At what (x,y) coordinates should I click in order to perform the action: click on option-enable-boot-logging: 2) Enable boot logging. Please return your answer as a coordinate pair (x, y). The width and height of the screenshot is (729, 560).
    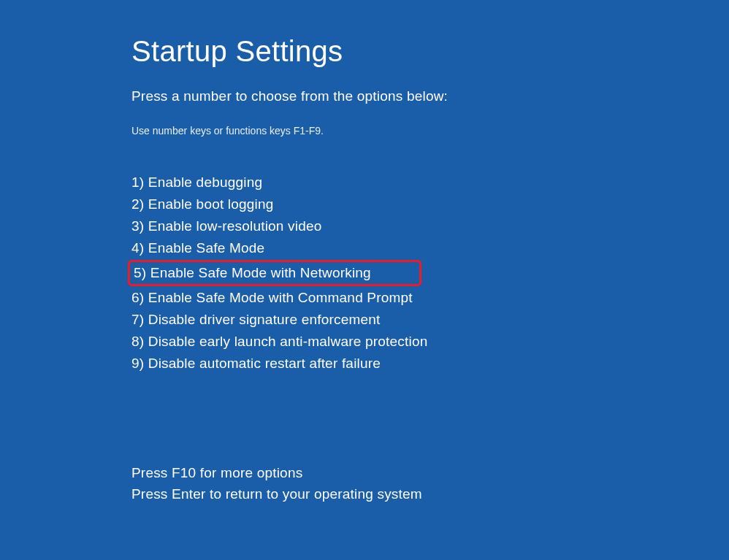
    Looking at the image, I should click on (430, 204).